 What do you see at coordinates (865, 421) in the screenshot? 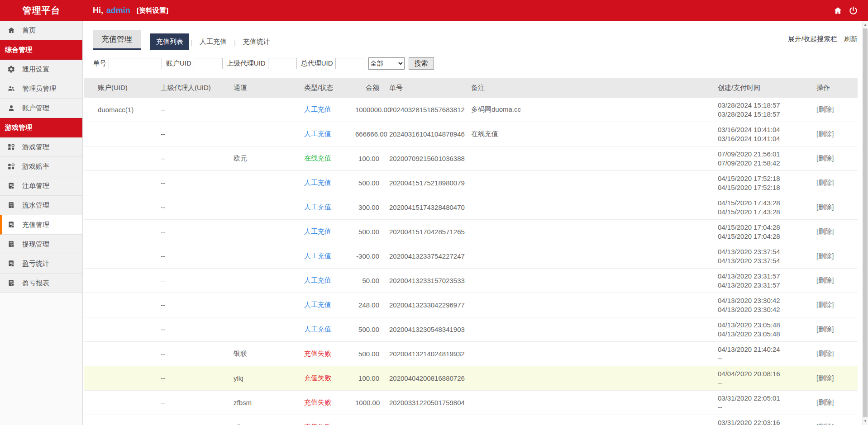
I see `scroll-down-arrow: ▼` at bounding box center [865, 421].